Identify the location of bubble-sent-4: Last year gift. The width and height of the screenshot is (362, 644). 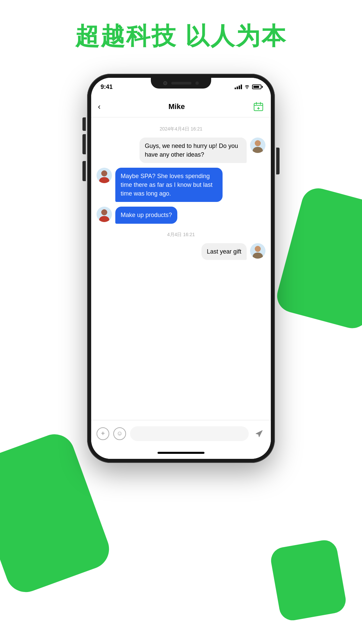
(224, 252).